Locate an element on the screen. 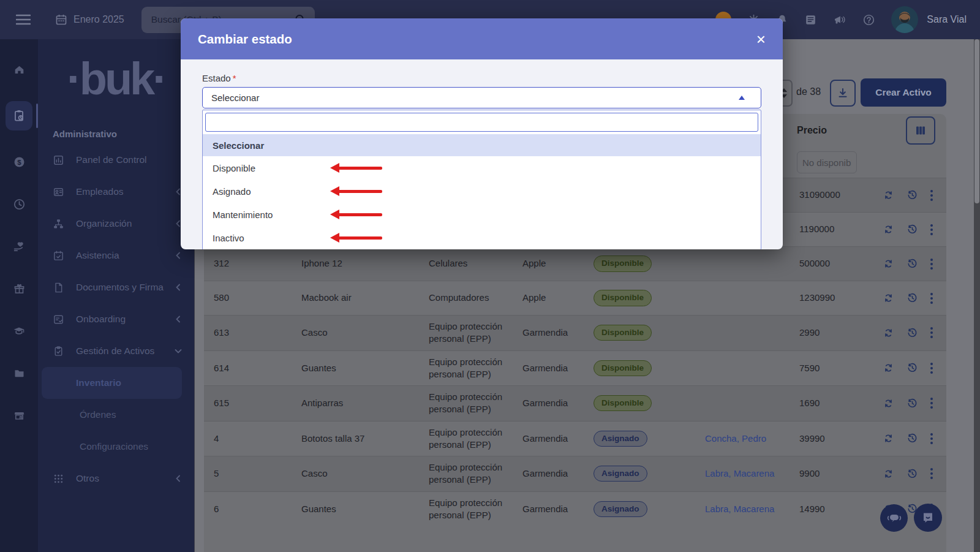  sidebar-item-empleados: Empleados is located at coordinates (116, 192).